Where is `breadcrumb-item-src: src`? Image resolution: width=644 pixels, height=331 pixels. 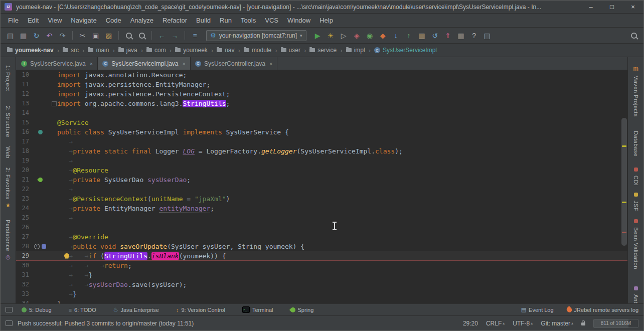 breadcrumb-item-src: src is located at coordinates (71, 50).